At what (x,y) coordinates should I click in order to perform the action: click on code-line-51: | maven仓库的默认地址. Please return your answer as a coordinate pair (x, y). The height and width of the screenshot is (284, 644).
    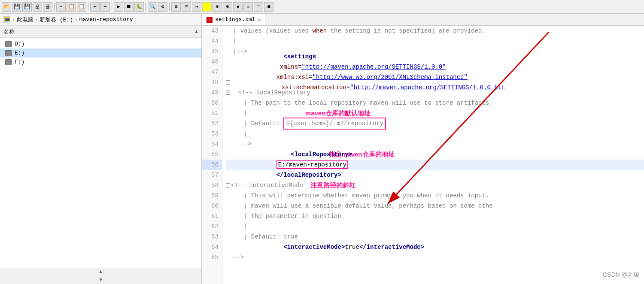
    Looking at the image, I should click on (435, 113).